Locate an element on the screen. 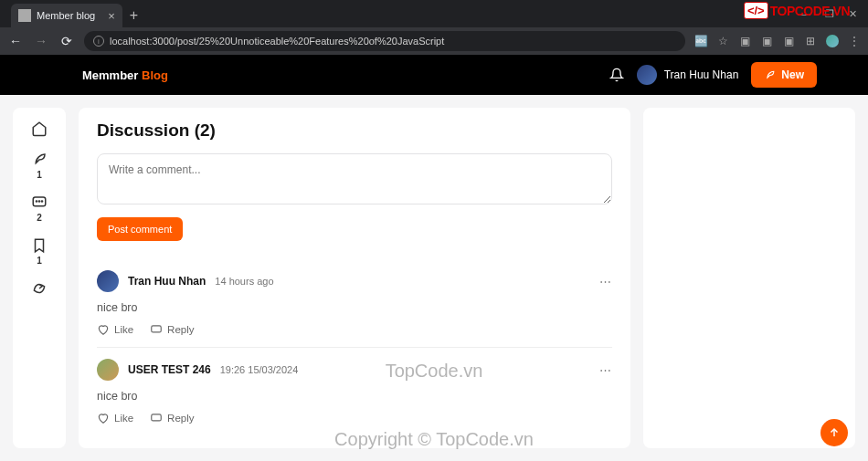 This screenshot has width=868, height=461. comment-item: USER TEST 246 19:26 15/03/2024 ⋯ nice br… is located at coordinates (355, 392).